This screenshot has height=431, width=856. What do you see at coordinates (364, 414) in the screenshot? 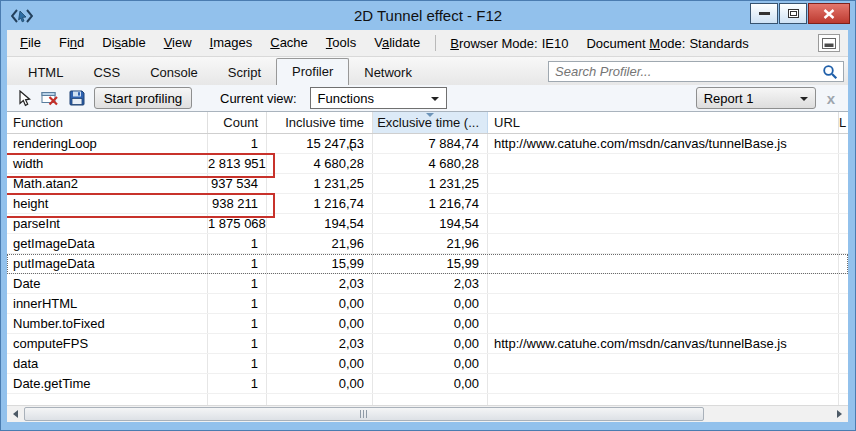
I see `scrollbar-grip-icon` at bounding box center [364, 414].